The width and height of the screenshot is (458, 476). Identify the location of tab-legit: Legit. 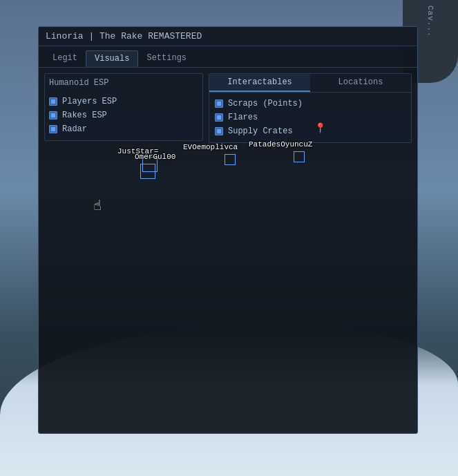
(65, 59).